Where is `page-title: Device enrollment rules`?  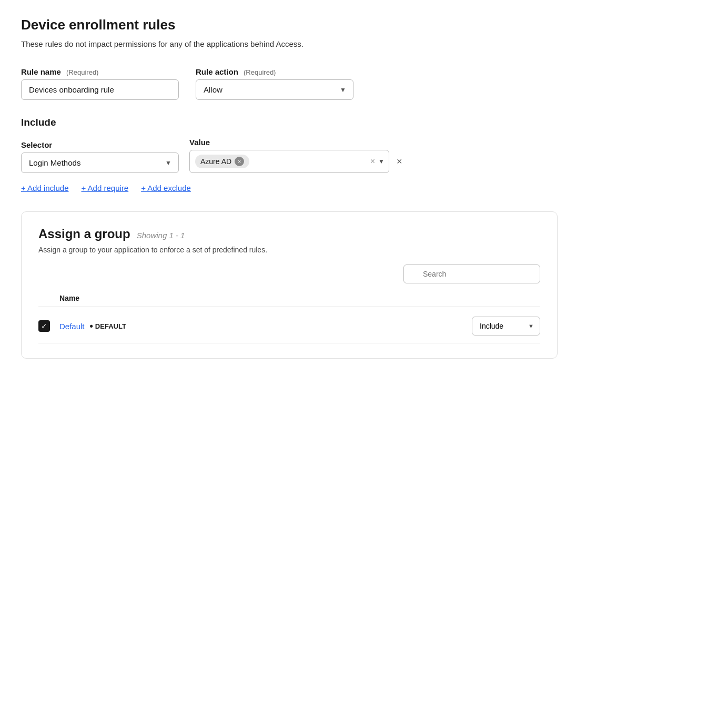 page-title: Device enrollment rules is located at coordinates (289, 25).